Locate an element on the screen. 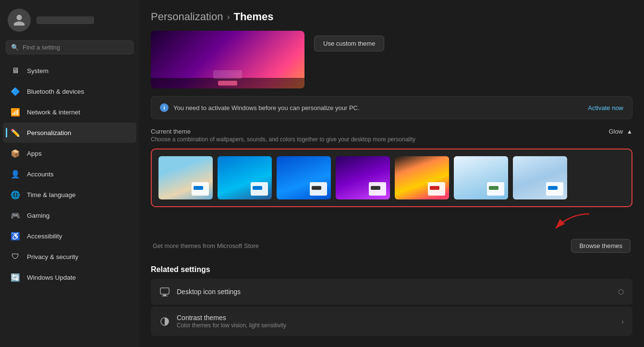 Image resolution: width=644 pixels, height=347 pixels. privacy-icon: 🛡 is located at coordinates (15, 257).